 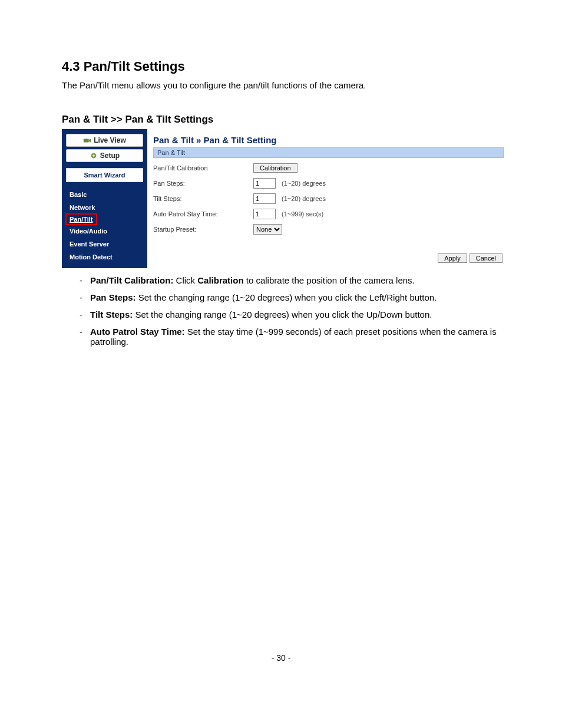 What do you see at coordinates (304, 199) in the screenshot?
I see `tilt-steps-hint: (1~20) degrees` at bounding box center [304, 199].